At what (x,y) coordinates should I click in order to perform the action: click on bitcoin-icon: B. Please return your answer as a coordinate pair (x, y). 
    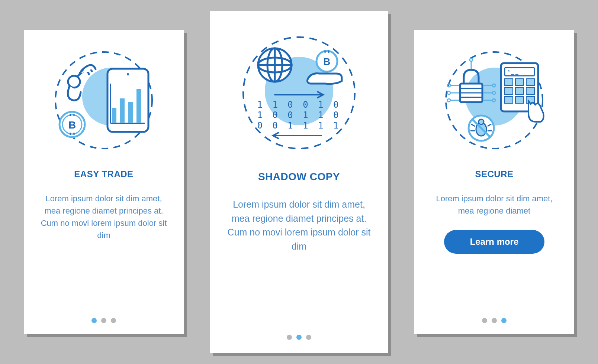
    Looking at the image, I should click on (72, 124).